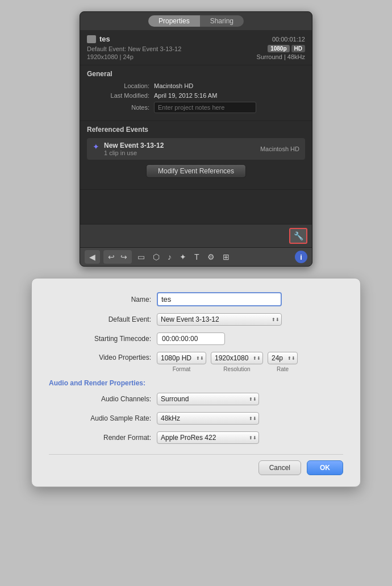 This screenshot has width=392, height=586. I want to click on referenced-events-title: Referenced Events, so click(196, 130).